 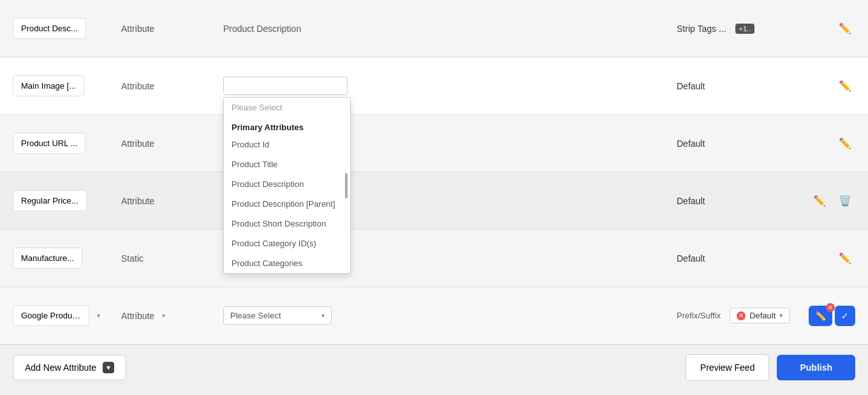 I want to click on modifier-label-manufacturer: Default, so click(x=691, y=258).